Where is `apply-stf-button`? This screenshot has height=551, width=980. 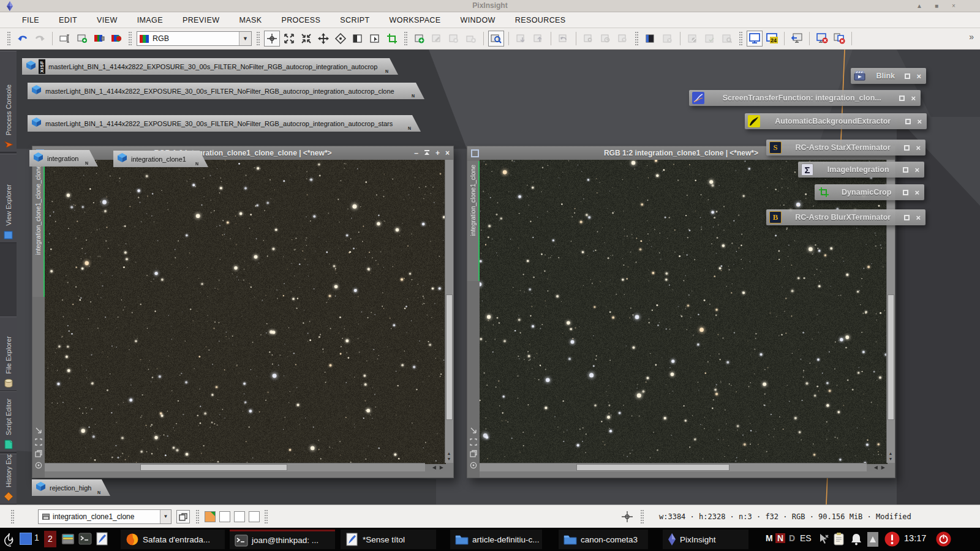
apply-stf-button is located at coordinates (797, 39).